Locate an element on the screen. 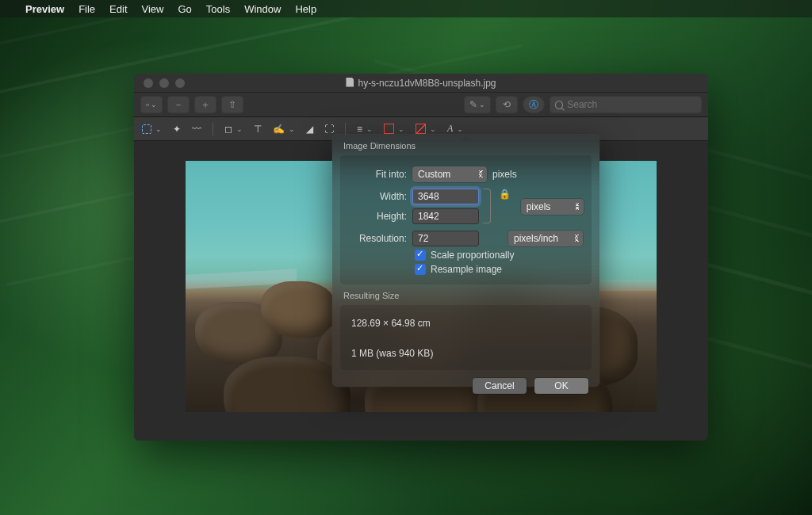  fit-into-unit: pixels is located at coordinates (504, 174).